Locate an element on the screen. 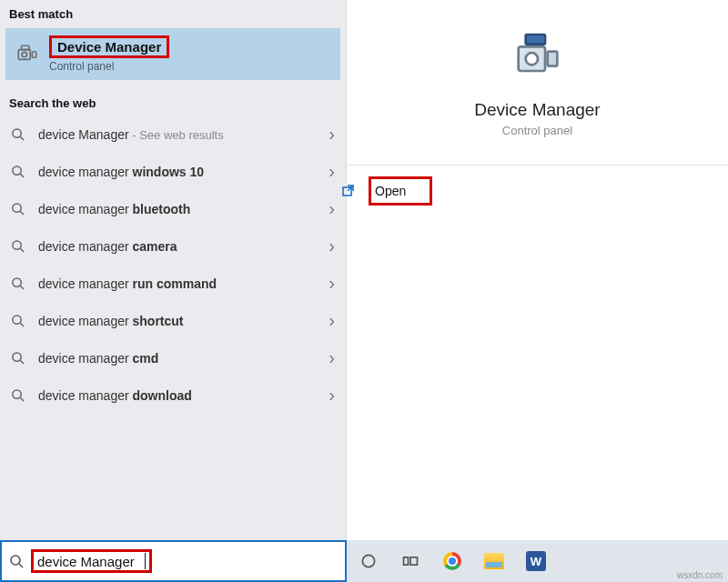  suggestion-item: device manager camera› is located at coordinates (173, 246).